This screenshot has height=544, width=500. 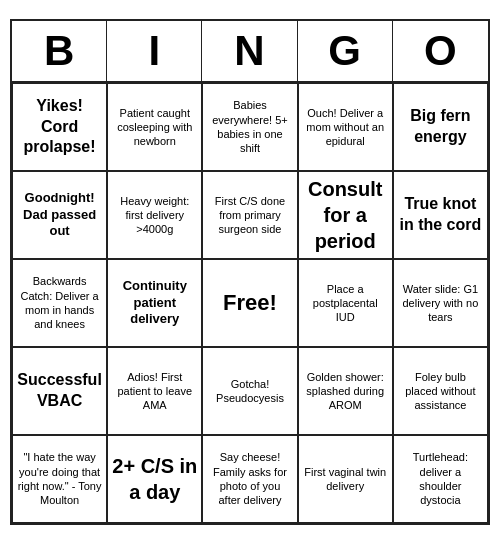 What do you see at coordinates (60, 127) in the screenshot?
I see `bingo-cell-0: Yikes! Cord prolapse!` at bounding box center [60, 127].